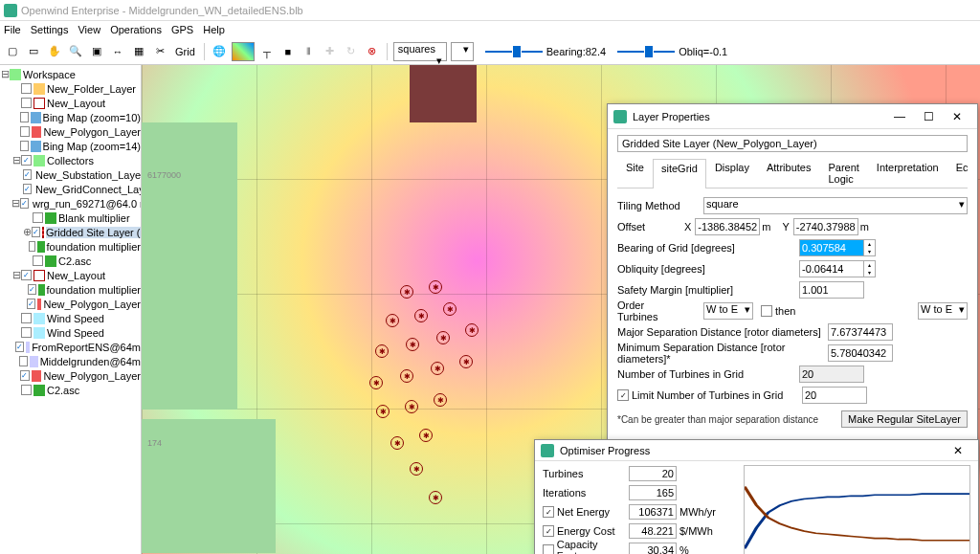 The width and height of the screenshot is (980, 554). What do you see at coordinates (71, 174) in the screenshot?
I see `tree-item: ✓New_Substation_Layer` at bounding box center [71, 174].